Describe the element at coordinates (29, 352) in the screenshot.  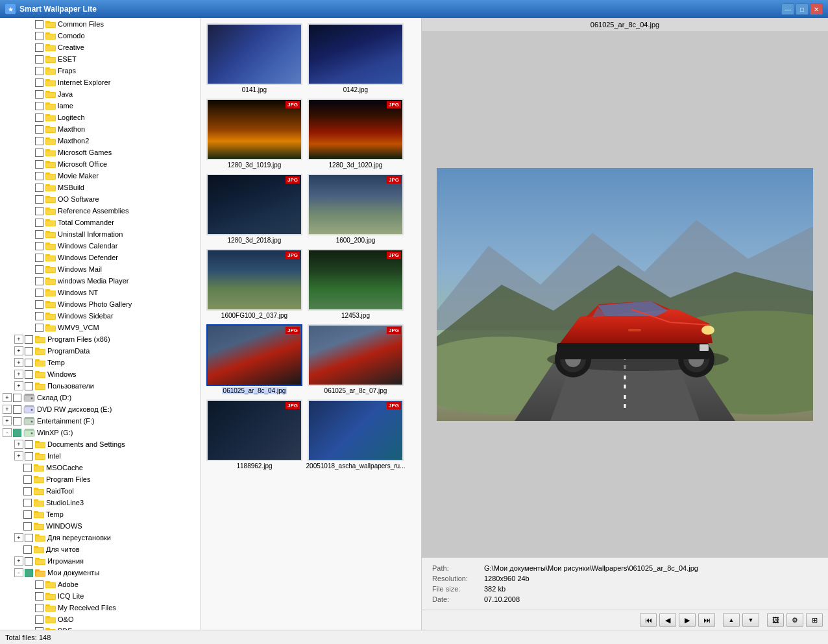
I see `checkbox-programdata` at that location.